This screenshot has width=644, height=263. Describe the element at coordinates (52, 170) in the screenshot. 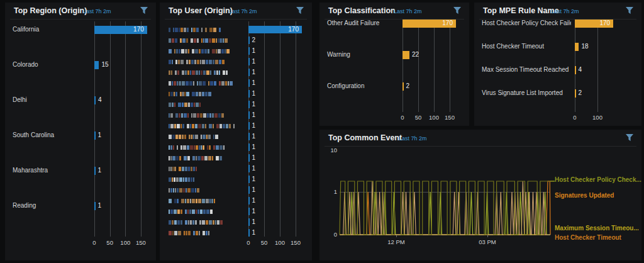

I see `category-label: Maharashtra` at that location.